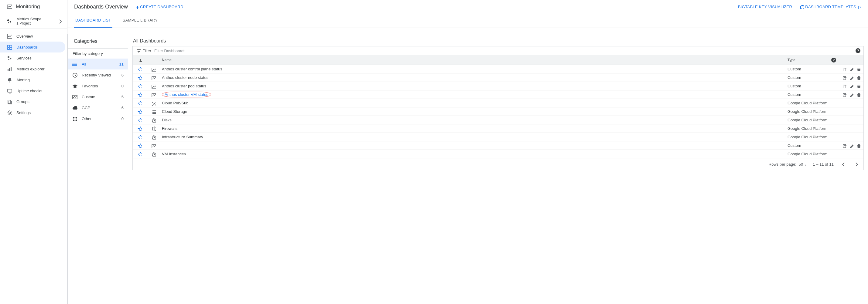 The width and height of the screenshot is (868, 304). Describe the element at coordinates (75, 75) in the screenshot. I see `clock-icon` at that location.